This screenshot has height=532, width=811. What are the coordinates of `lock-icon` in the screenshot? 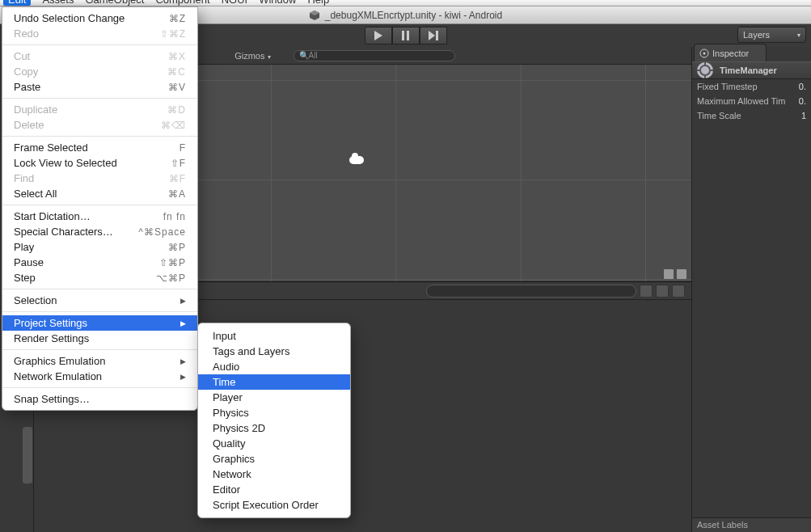 It's located at (669, 274).